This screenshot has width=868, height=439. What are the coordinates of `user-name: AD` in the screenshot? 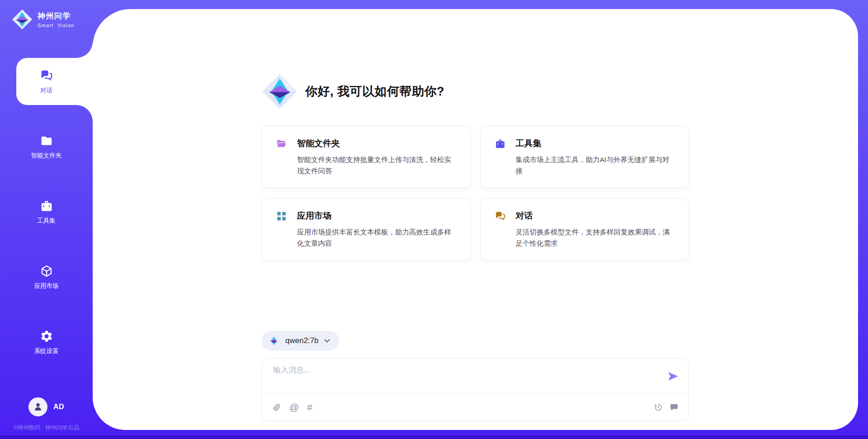 It's located at (59, 407).